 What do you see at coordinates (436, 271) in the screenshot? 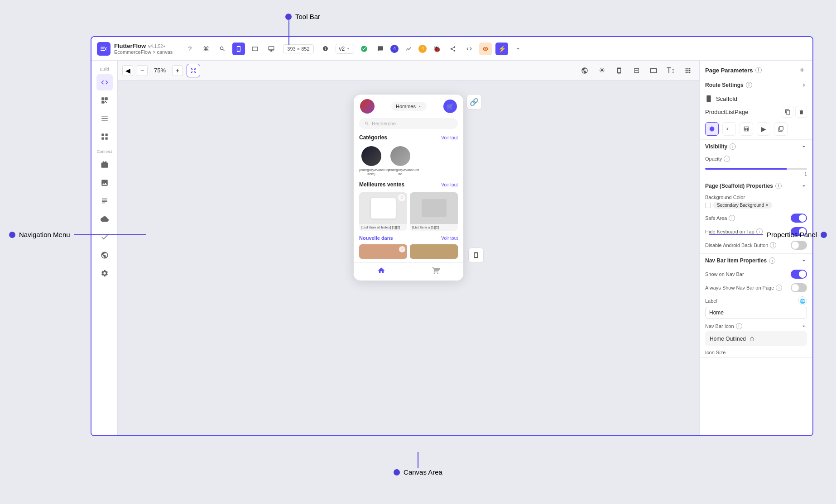
I see `cart-nav-icon` at bounding box center [436, 271].